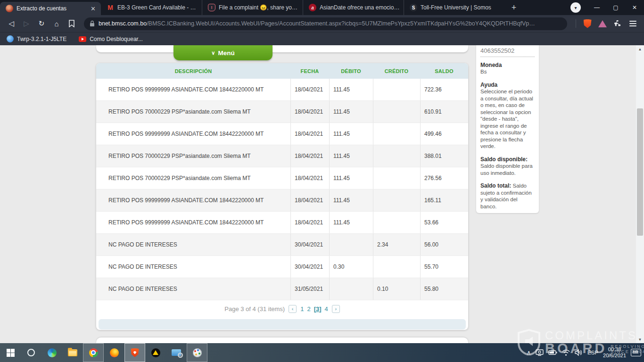  What do you see at coordinates (310, 289) in the screenshot?
I see `cell-fecha: 31/05/2021` at bounding box center [310, 289].